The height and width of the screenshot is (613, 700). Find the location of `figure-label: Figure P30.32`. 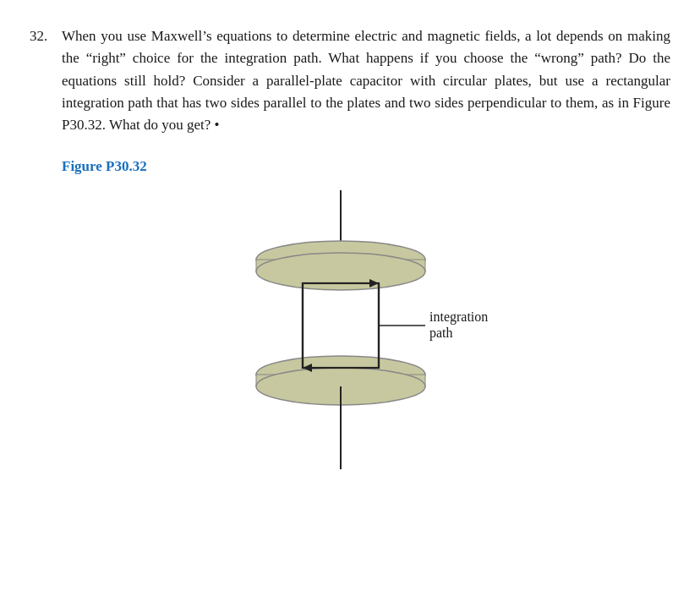

figure-label: Figure P30.32 is located at coordinates (366, 167).